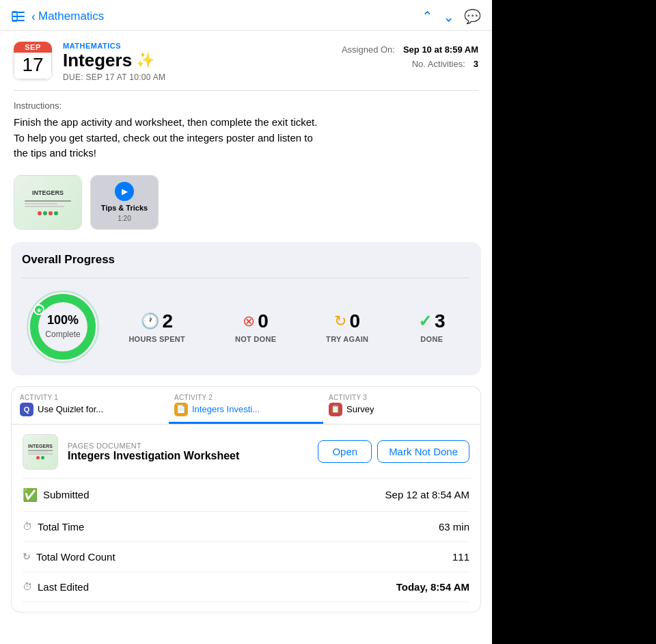 The width and height of the screenshot is (656, 644). What do you see at coordinates (150, 321) in the screenshot?
I see `clock-icon: 🕐` at bounding box center [150, 321].